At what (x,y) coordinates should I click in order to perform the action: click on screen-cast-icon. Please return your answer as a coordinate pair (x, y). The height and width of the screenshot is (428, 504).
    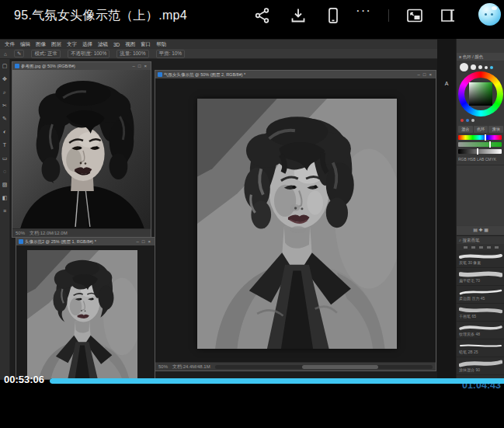
    Looking at the image, I should click on (448, 16).